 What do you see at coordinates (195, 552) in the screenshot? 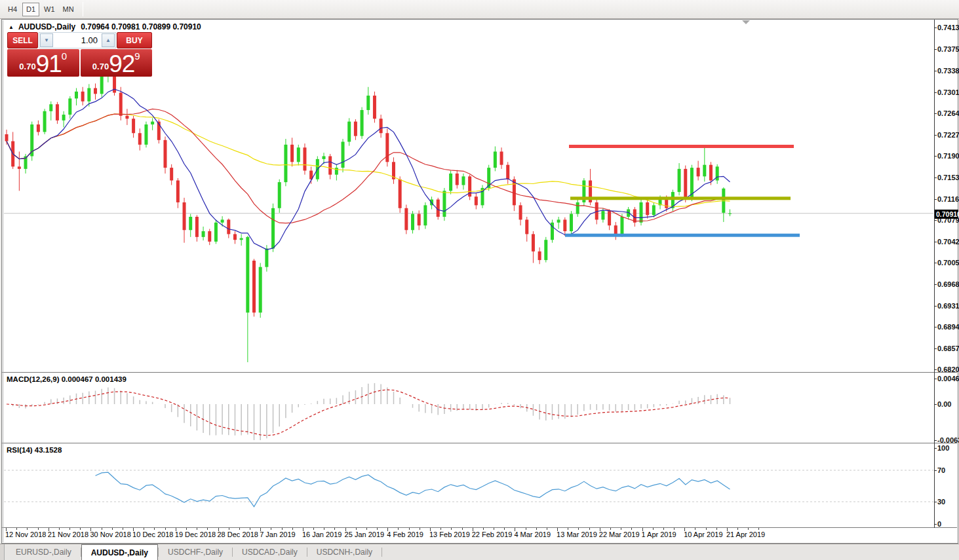
I see `chart-tab-usdchf: USDCHF-,Daily` at bounding box center [195, 552].